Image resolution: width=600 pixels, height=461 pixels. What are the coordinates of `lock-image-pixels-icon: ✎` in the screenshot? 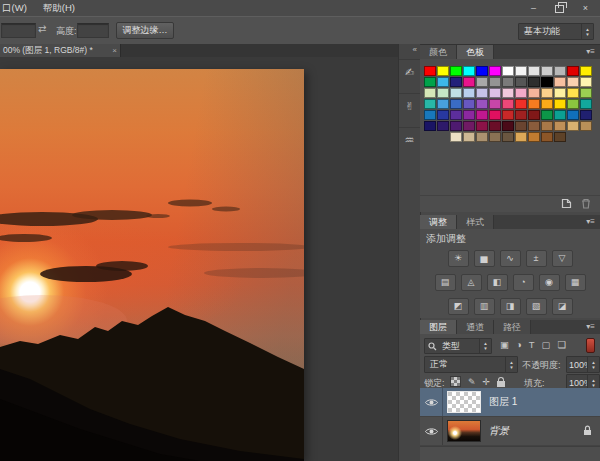 It's located at (472, 382).